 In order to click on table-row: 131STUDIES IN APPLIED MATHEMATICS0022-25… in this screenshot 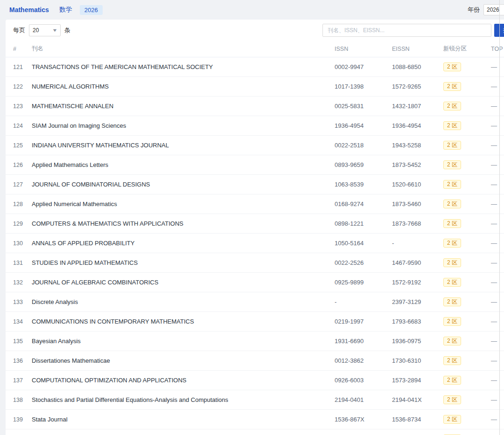, I will do `click(255, 263)`.